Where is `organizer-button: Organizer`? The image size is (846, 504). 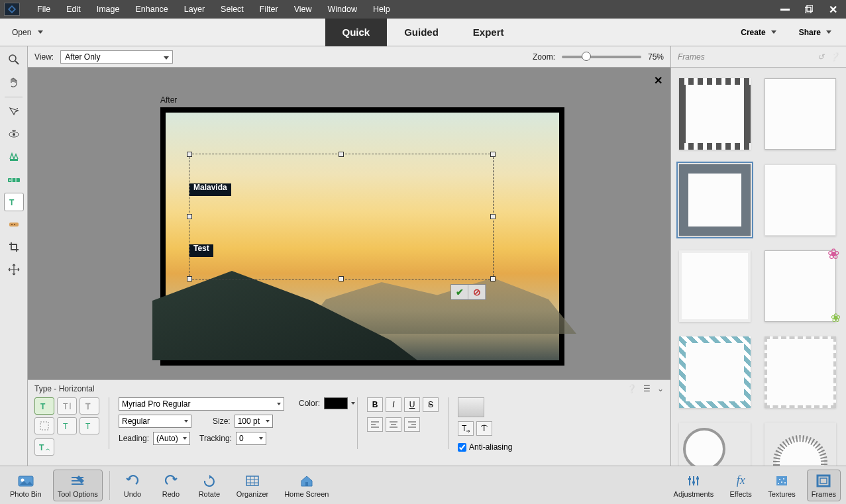
organizer-button: Organizer is located at coordinates (252, 485).